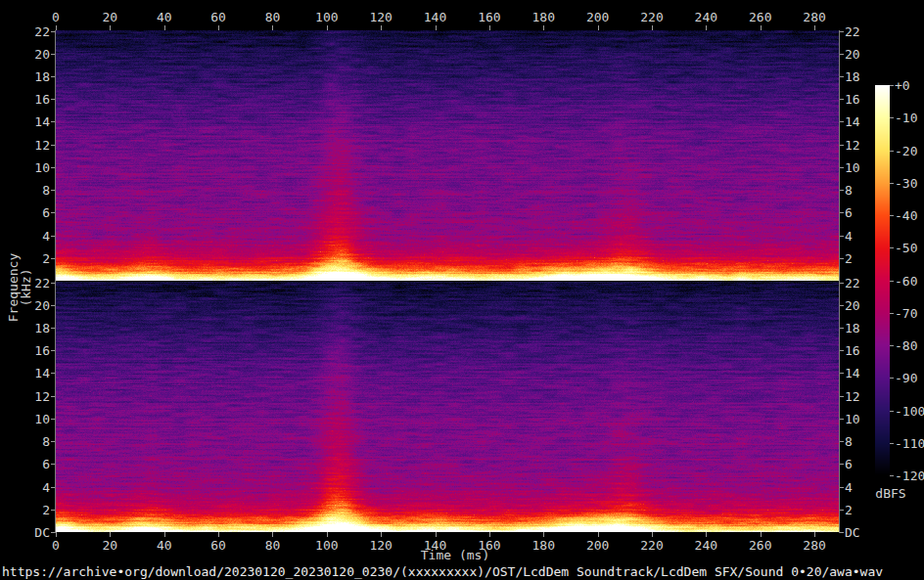  What do you see at coordinates (56, 546) in the screenshot?
I see `x-tick-label-bottom: 0` at bounding box center [56, 546].